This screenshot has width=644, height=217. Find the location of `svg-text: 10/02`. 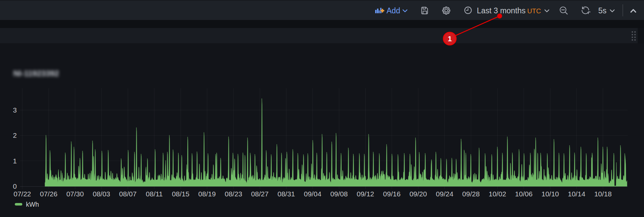

svg-text: 10/02 is located at coordinates (498, 194).